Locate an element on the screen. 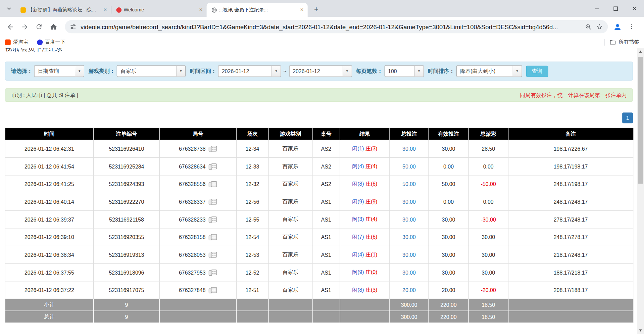 The image size is (644, 334). home-button is located at coordinates (54, 27).